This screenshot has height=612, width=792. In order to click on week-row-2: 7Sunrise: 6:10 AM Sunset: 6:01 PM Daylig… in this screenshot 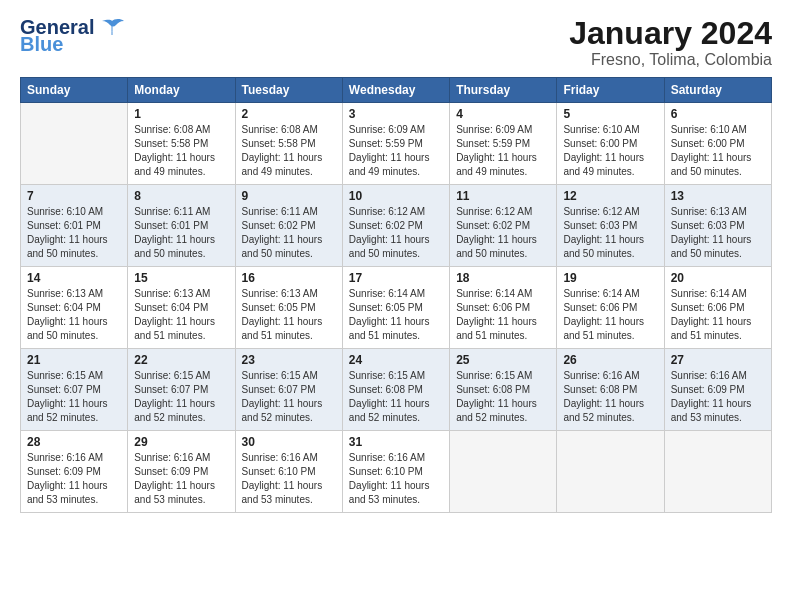, I will do `click(396, 226)`.